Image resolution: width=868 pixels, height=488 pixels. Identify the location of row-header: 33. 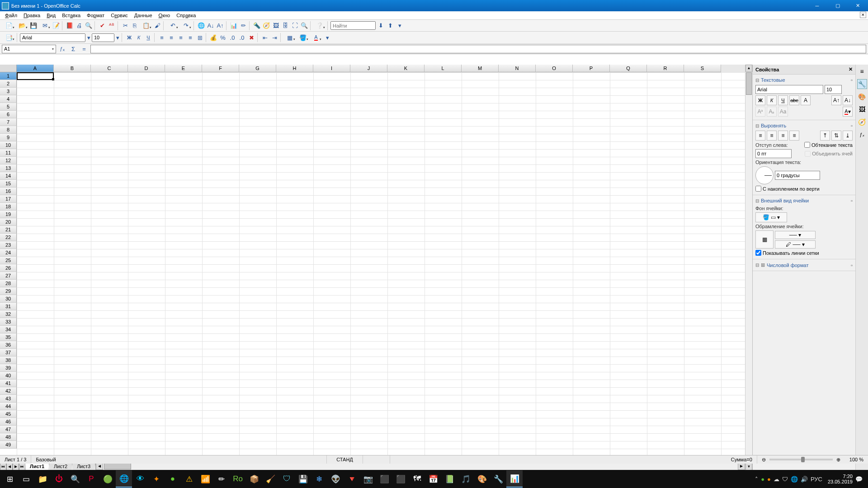
(8, 322).